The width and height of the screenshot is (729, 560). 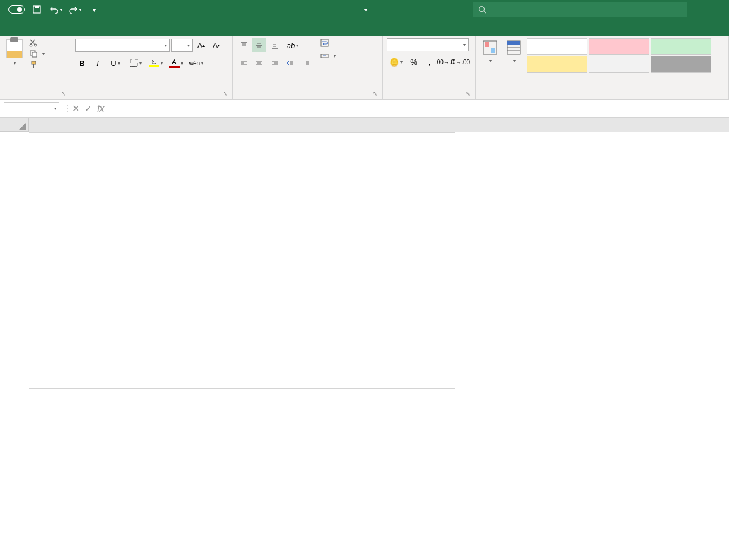 I want to click on font-name-combo: ▾, so click(x=122, y=45).